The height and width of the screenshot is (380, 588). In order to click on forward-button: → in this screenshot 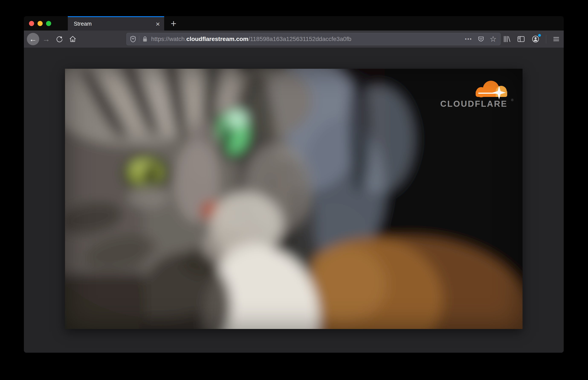, I will do `click(46, 39)`.